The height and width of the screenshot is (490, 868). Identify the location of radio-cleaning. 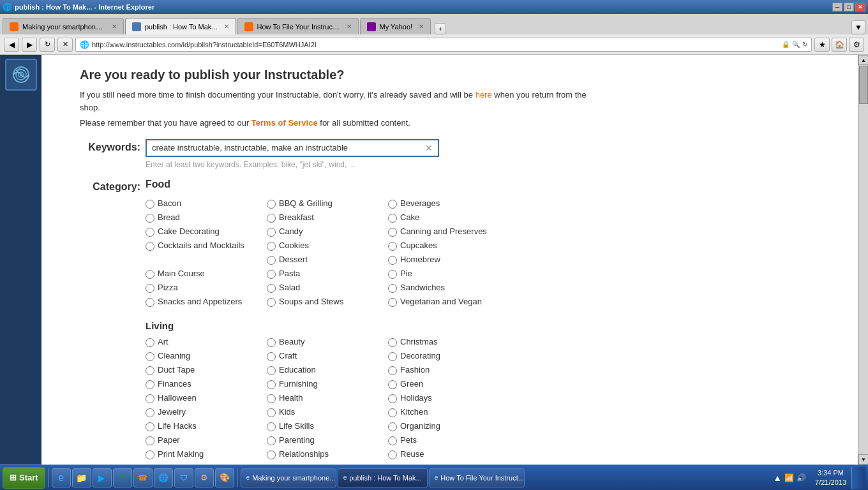
(150, 357).